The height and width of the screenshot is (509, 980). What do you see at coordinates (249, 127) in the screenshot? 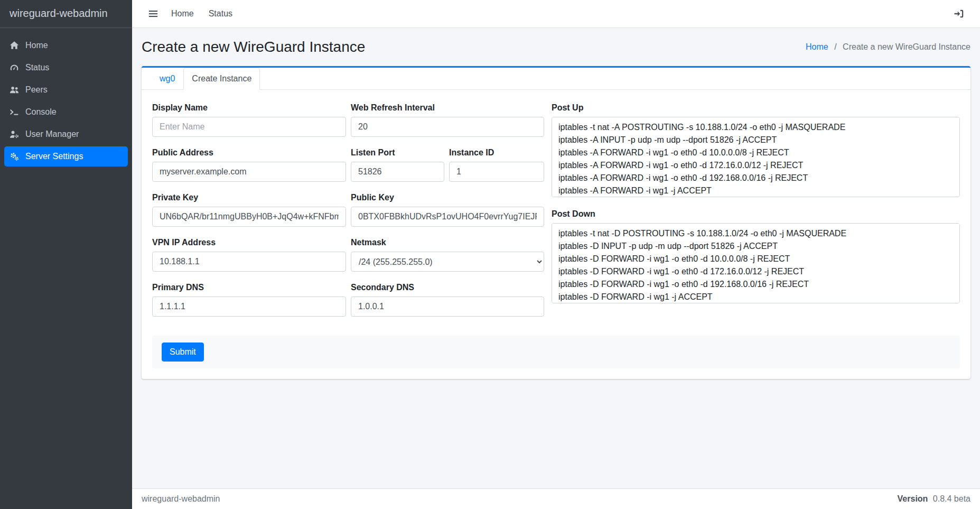
I see `display-name-input` at bounding box center [249, 127].